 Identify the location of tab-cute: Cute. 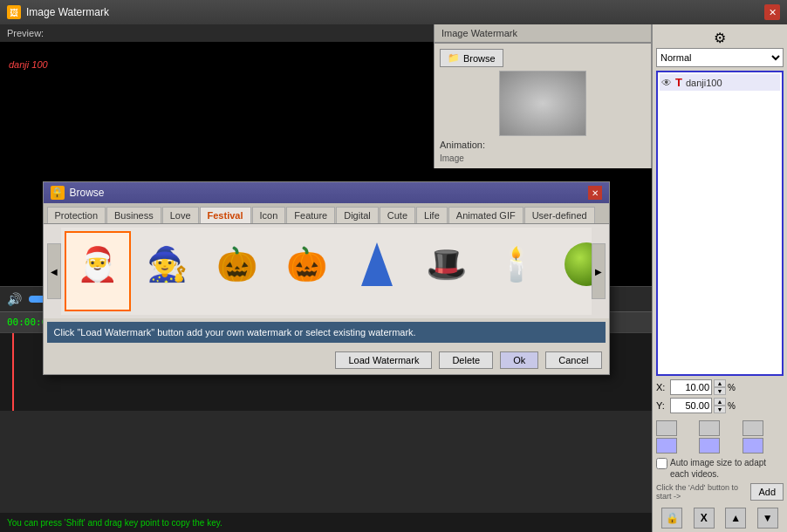
(398, 215).